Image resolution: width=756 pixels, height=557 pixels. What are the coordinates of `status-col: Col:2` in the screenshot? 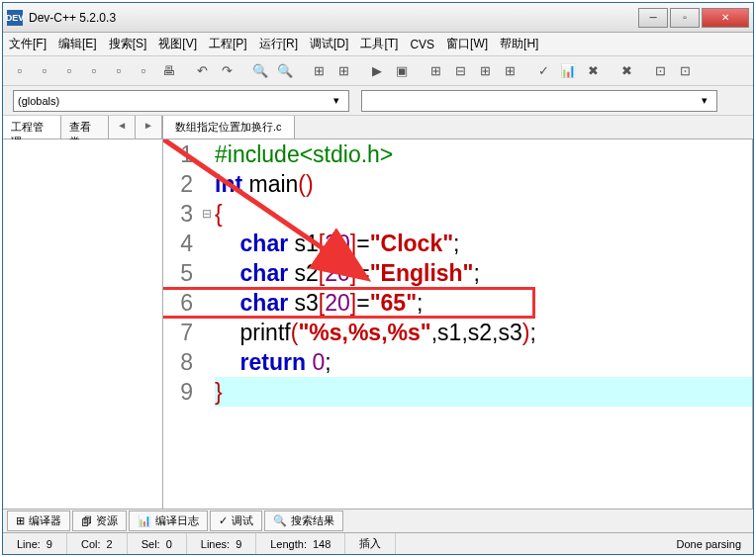 It's located at (97, 544).